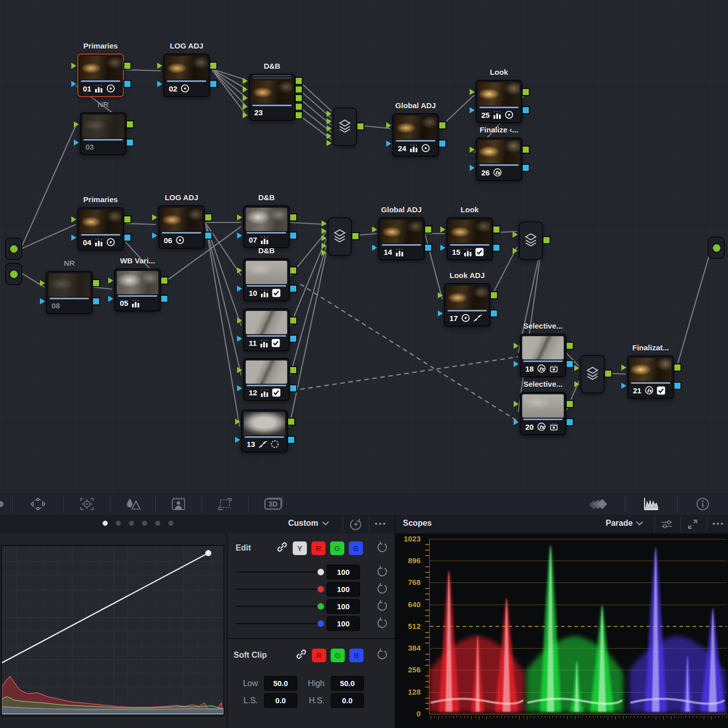  I want to click on channel-y-button: Y, so click(300, 548).